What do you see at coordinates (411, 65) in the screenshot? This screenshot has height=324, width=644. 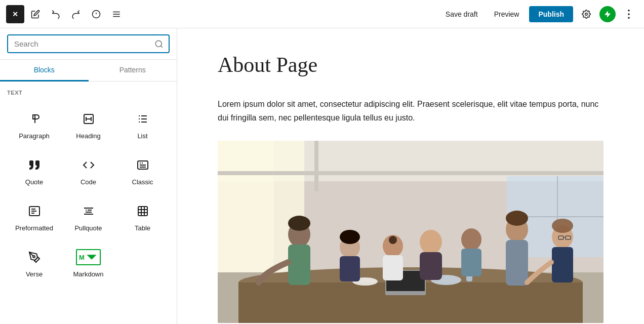 I see `page-title: About Page` at bounding box center [411, 65].